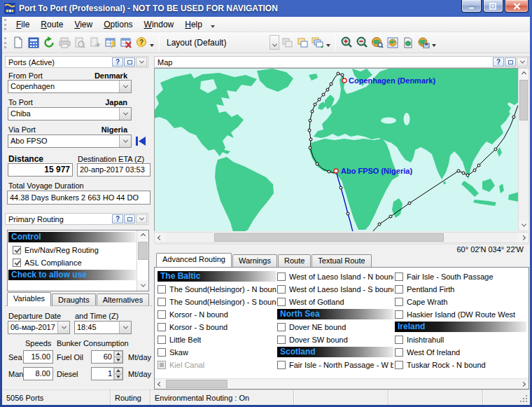  What do you see at coordinates (118, 354) in the screenshot?
I see `fuel-oil-up-icon` at bounding box center [118, 354].